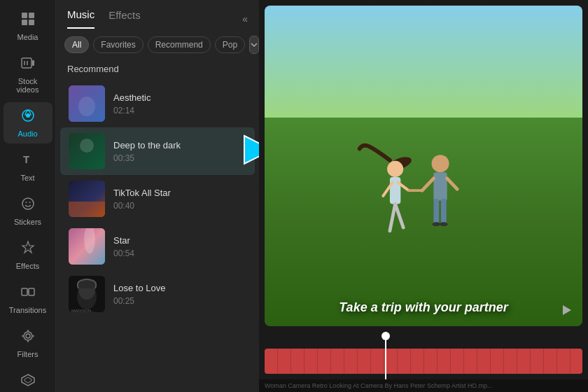  What do you see at coordinates (378, 386) in the screenshot?
I see `metadata-text: Woman Camera Retro Looking At Camera By …` at bounding box center [378, 386].